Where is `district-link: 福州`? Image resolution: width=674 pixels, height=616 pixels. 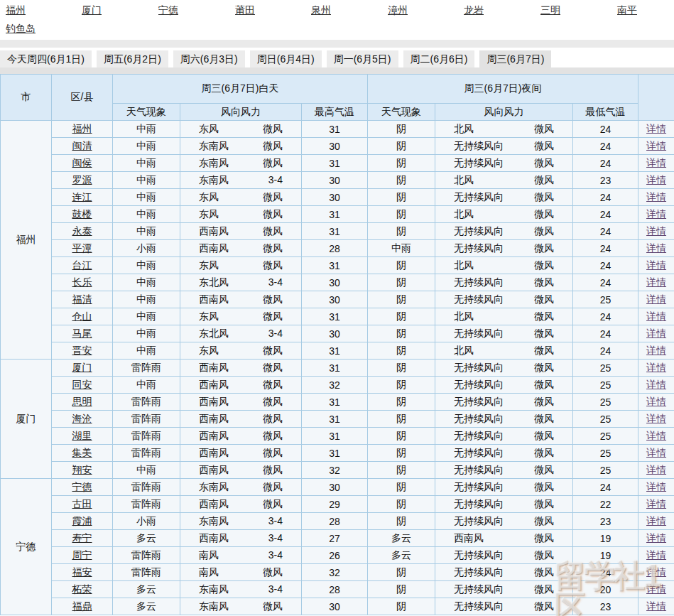
district-link: 福州 is located at coordinates (82, 129).